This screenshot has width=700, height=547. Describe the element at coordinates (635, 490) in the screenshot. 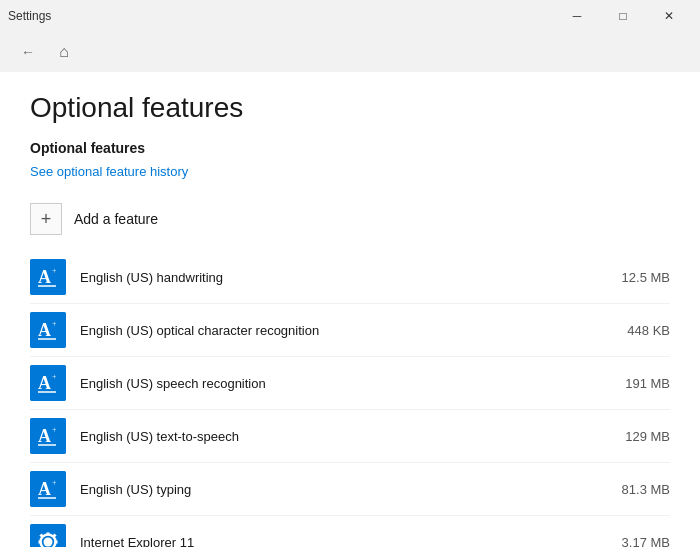

I see `feature-size: 81.3 MB` at that location.